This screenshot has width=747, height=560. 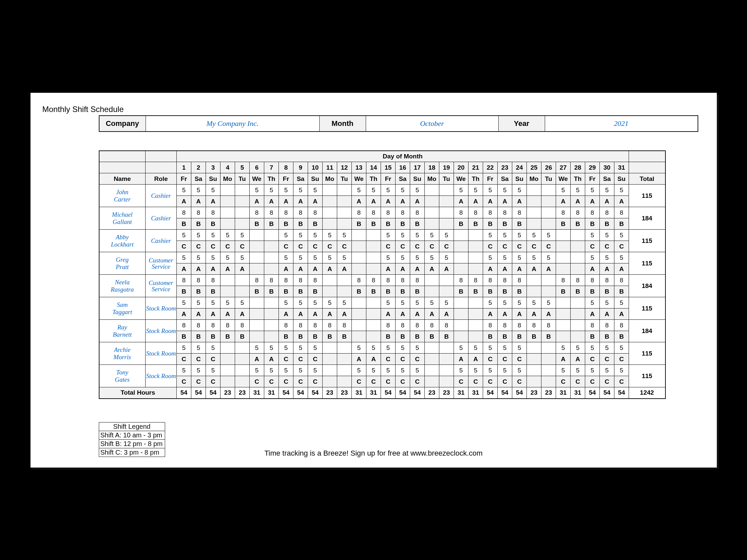 I want to click on day-number-header: 30, so click(x=607, y=167).